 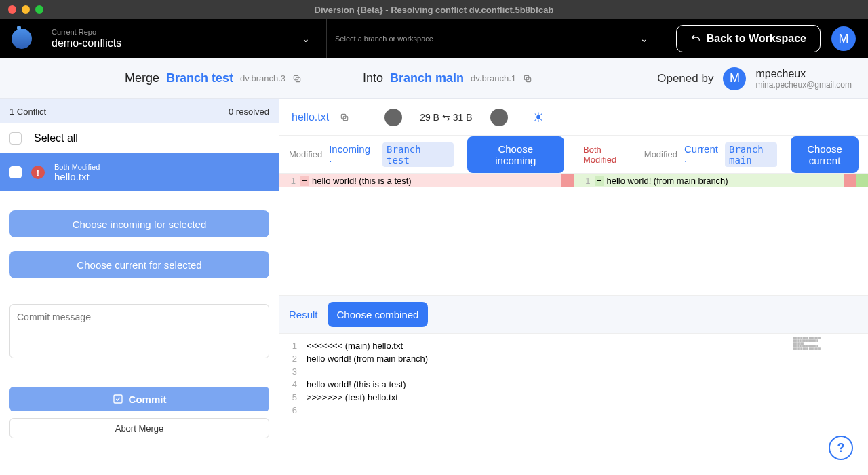 What do you see at coordinates (249, 111) in the screenshot?
I see `resolved-count: 0 resolved` at bounding box center [249, 111].